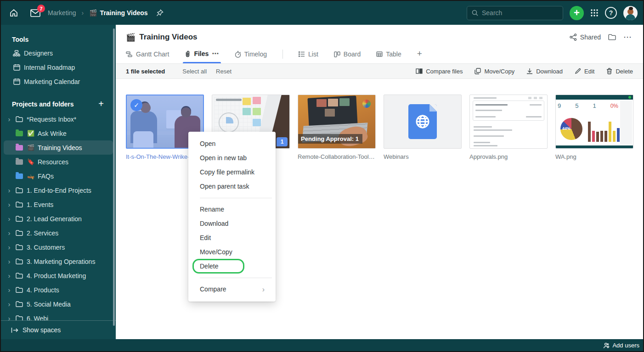 This screenshot has height=352, width=644. What do you see at coordinates (114, 177) in the screenshot?
I see `sidebar-scrollbar` at bounding box center [114, 177].